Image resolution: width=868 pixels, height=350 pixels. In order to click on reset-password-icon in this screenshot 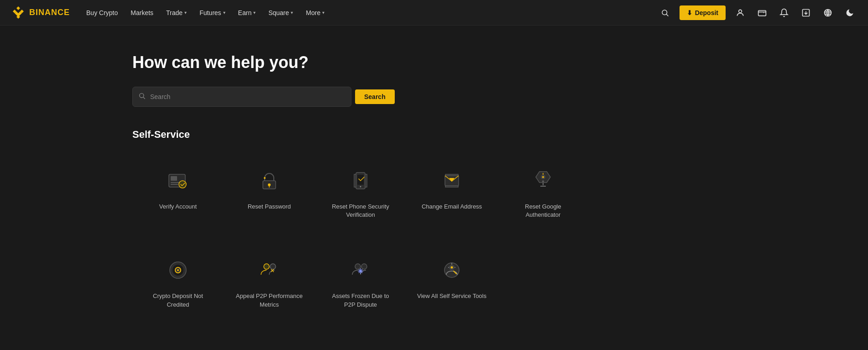, I will do `click(269, 181)`.